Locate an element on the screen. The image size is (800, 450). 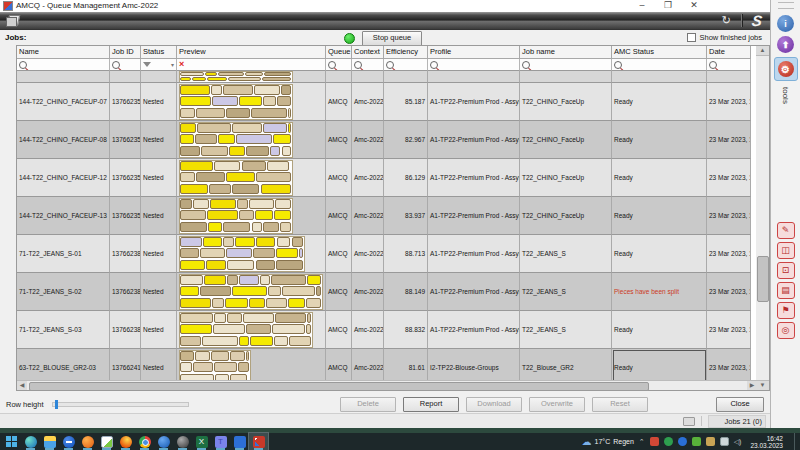
table-row: 71-T22_JEANS_S-0113766238NestedAMCQAmc-2… is located at coordinates (386, 254).